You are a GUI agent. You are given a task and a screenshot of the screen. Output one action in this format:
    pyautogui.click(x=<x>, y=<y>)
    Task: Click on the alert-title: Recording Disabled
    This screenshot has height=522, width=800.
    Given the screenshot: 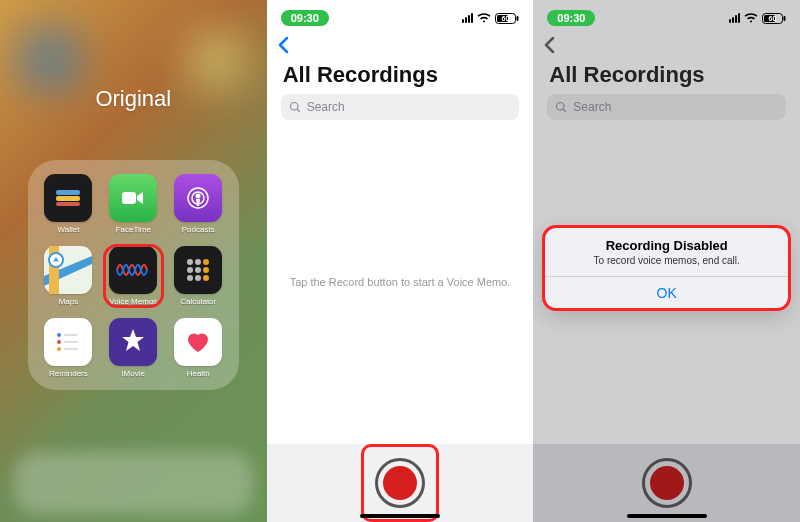 What is the action you would take?
    pyautogui.click(x=666, y=242)
    